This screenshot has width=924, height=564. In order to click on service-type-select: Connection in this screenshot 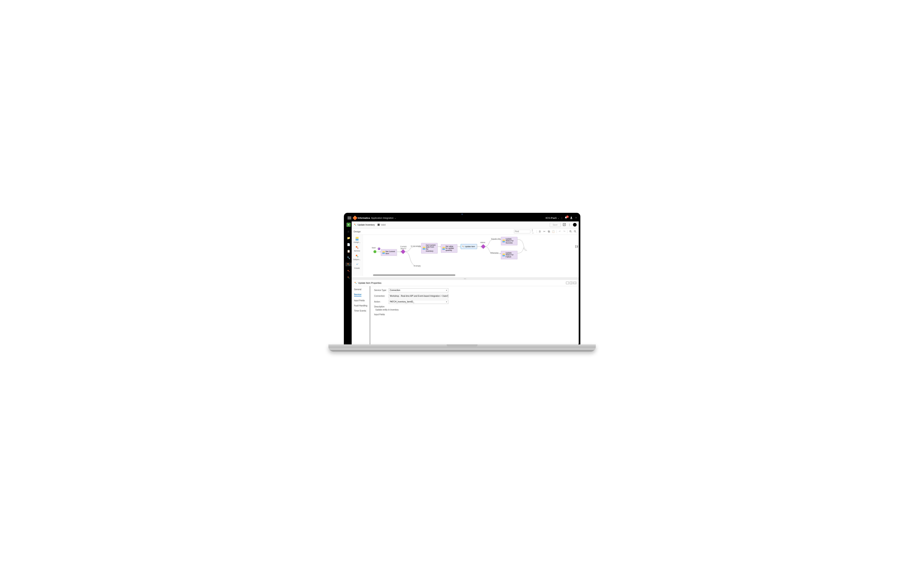, I will do `click(418, 290)`.